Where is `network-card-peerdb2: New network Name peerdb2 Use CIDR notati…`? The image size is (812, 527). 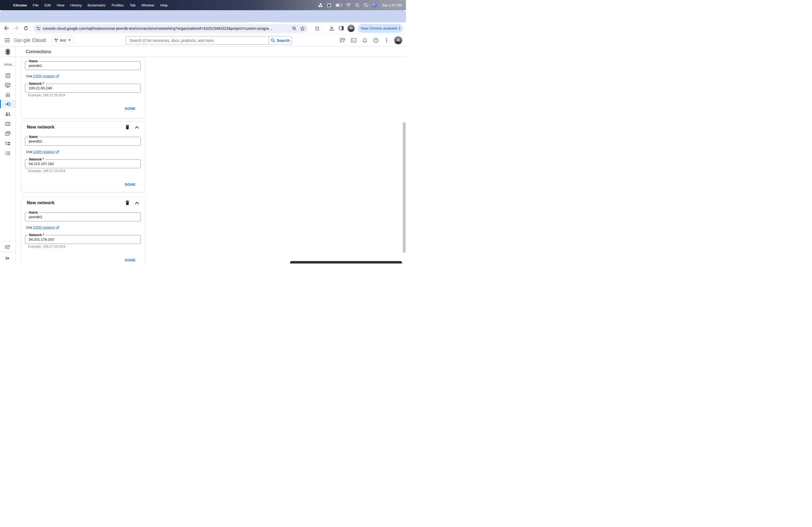
network-card-peerdb2: New network Name peerdb2 Use CIDR notati… is located at coordinates (83, 157).